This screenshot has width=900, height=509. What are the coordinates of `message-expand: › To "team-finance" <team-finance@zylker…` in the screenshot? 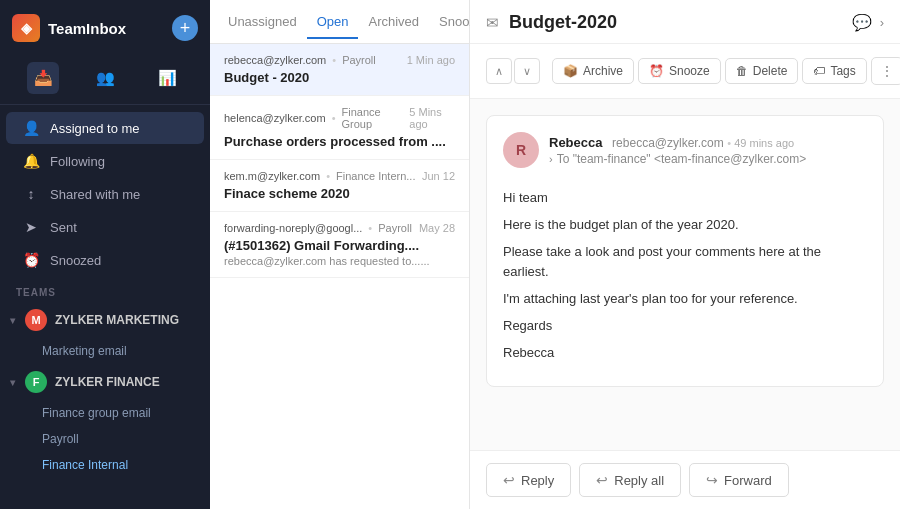 It's located at (708, 159).